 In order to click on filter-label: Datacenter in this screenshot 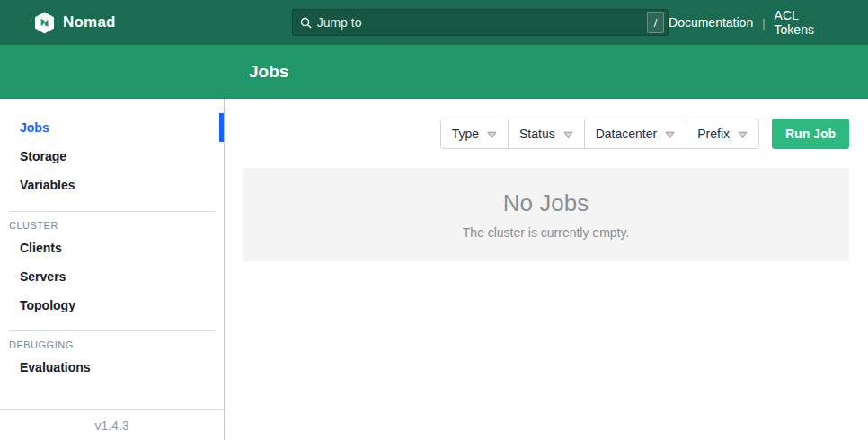, I will do `click(626, 134)`.